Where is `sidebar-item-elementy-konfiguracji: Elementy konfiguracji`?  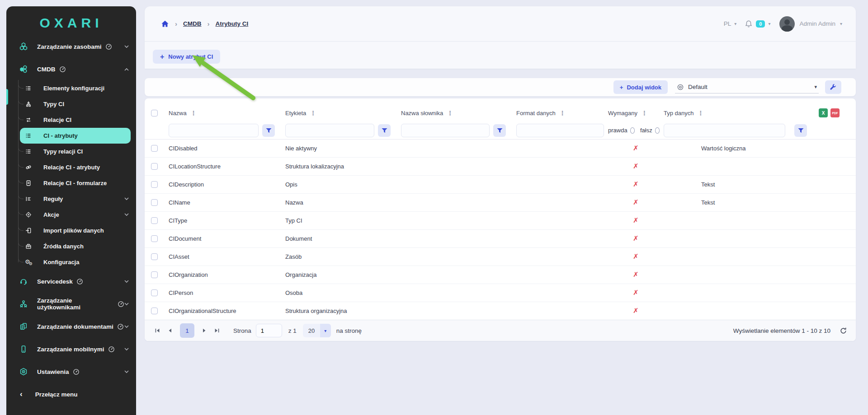
sidebar-item-elementy-konfiguracji: Elementy konfiguracji is located at coordinates (71, 89).